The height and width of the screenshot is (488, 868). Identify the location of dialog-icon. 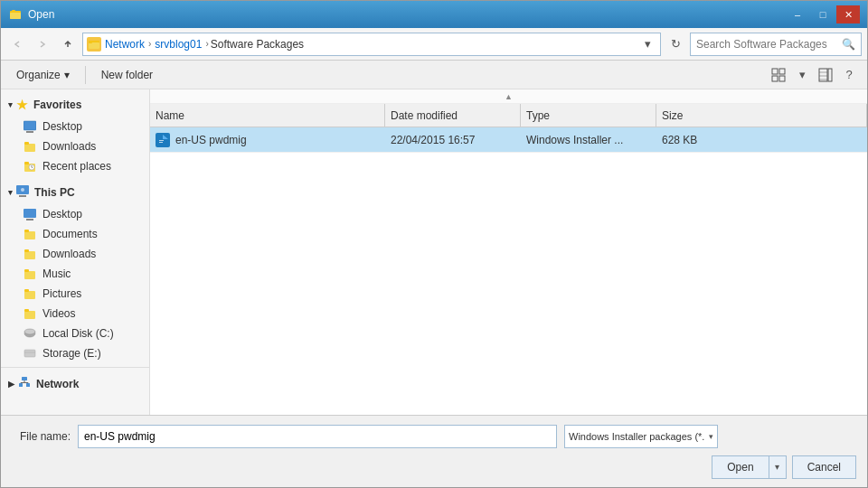
(15, 14).